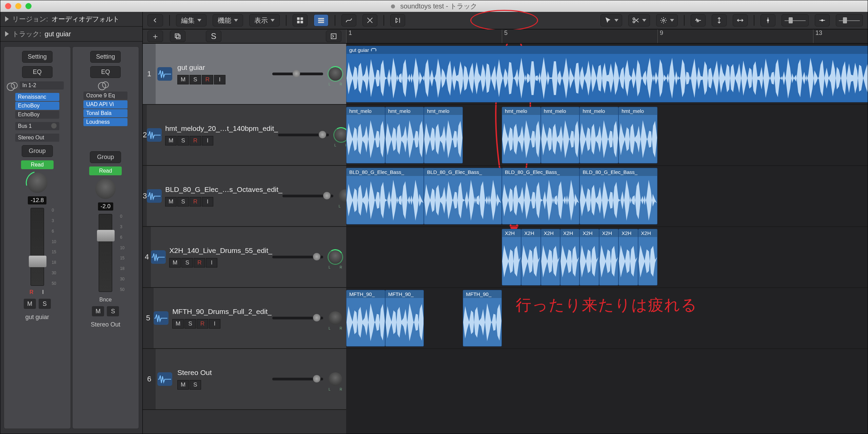  I want to click on track-name: hmt_melody_20_…t_140bpm_edit_, so click(222, 129).